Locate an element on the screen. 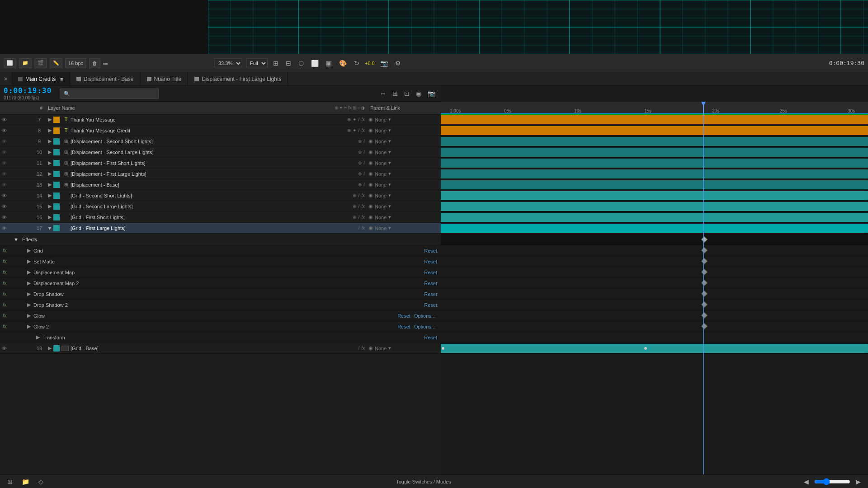 The image size is (868, 488). close-all-btn: ✕ is located at coordinates (6, 79).